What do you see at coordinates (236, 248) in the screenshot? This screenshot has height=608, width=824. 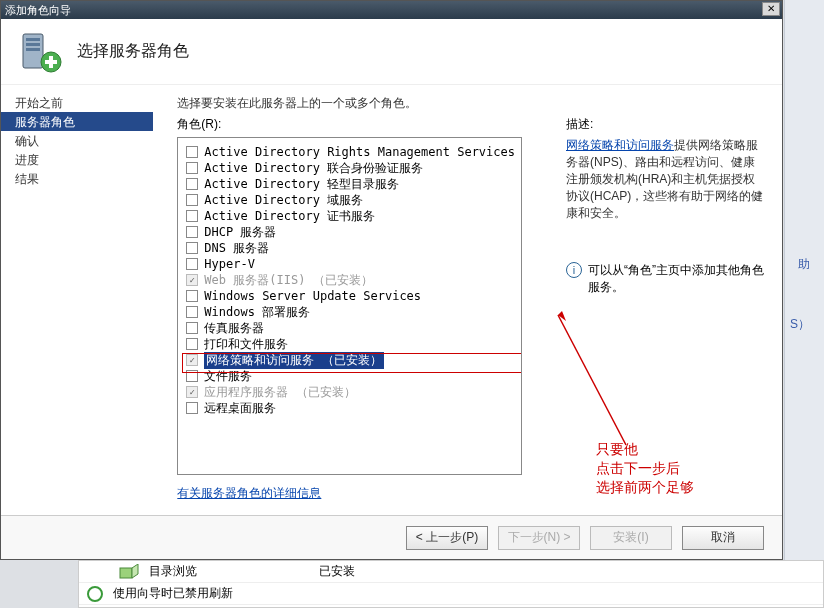 I see `role-label: DNS 服务器` at bounding box center [236, 248].